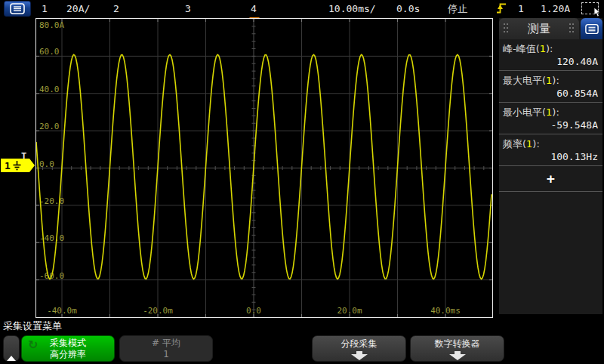 This screenshot has width=604, height=364. I want to click on arrow-up-icon, so click(11, 349).